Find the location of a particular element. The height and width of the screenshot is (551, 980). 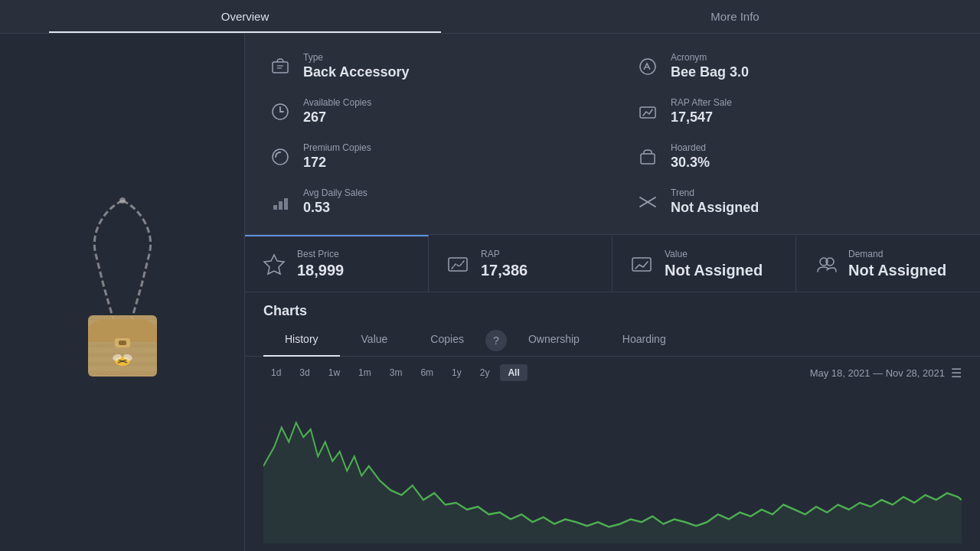

chart-tab-history: History is located at coordinates (302, 341).